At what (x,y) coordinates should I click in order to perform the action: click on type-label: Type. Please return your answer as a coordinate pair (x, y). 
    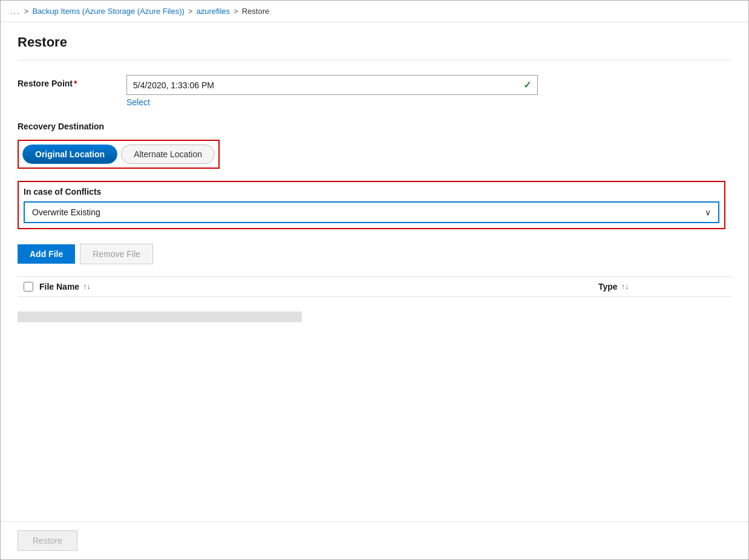
    Looking at the image, I should click on (608, 287).